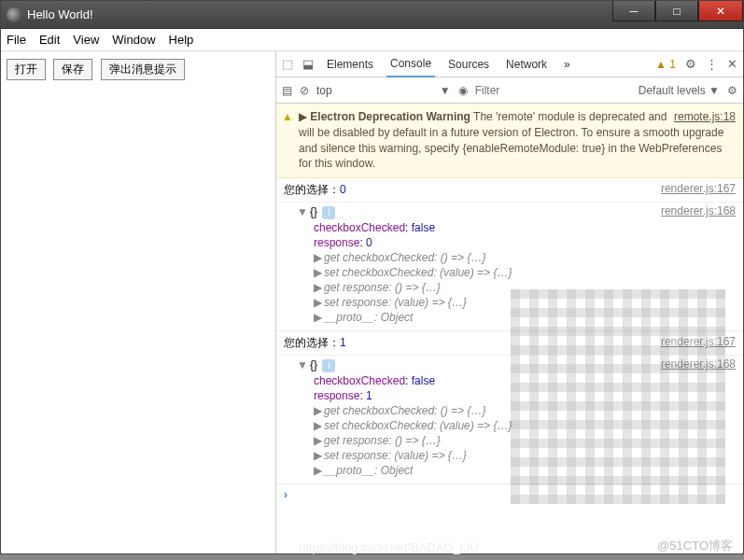 The height and width of the screenshot is (560, 744). What do you see at coordinates (143, 69) in the screenshot?
I see `popup-button: 弹出消息提示` at bounding box center [143, 69].